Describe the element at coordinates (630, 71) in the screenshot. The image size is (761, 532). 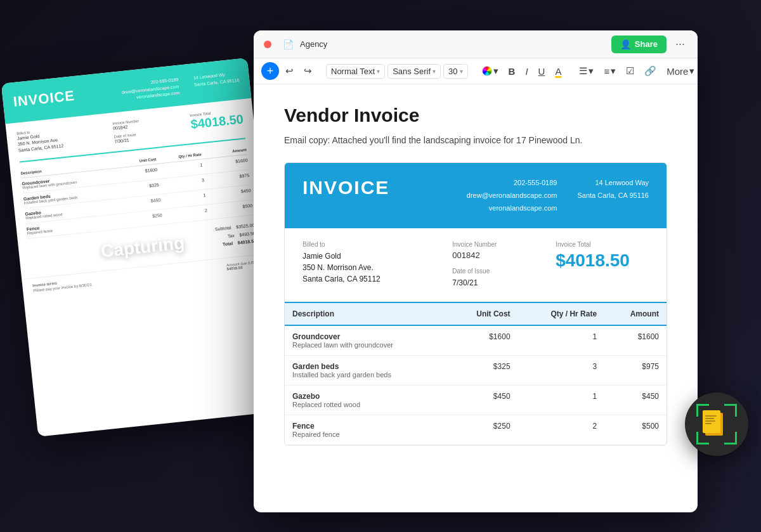
I see `checklist-button: ☑` at that location.